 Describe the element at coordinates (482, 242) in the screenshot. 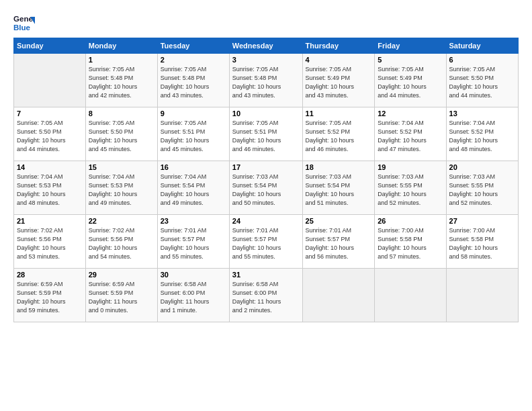

I see `day-cell: 27Sunrise: 7:00 AMSunset: 5:58 PMDayligh…` at that location.